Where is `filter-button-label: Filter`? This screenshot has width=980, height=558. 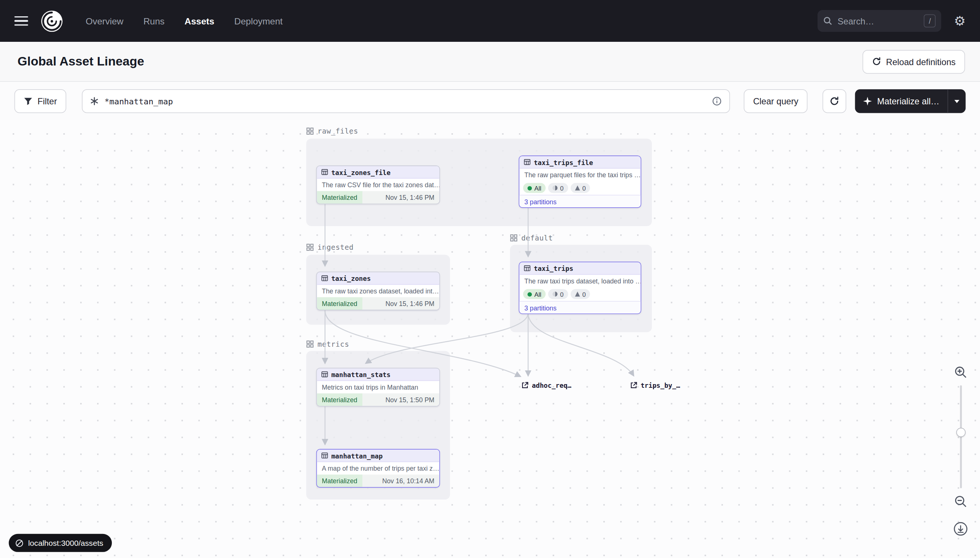
filter-button-label: Filter is located at coordinates (48, 101).